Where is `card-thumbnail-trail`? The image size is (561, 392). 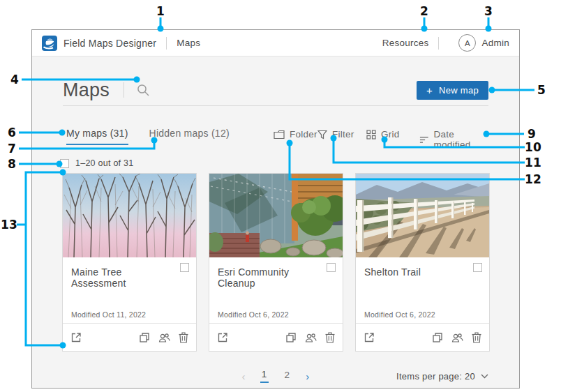 card-thumbnail-trail is located at coordinates (423, 216).